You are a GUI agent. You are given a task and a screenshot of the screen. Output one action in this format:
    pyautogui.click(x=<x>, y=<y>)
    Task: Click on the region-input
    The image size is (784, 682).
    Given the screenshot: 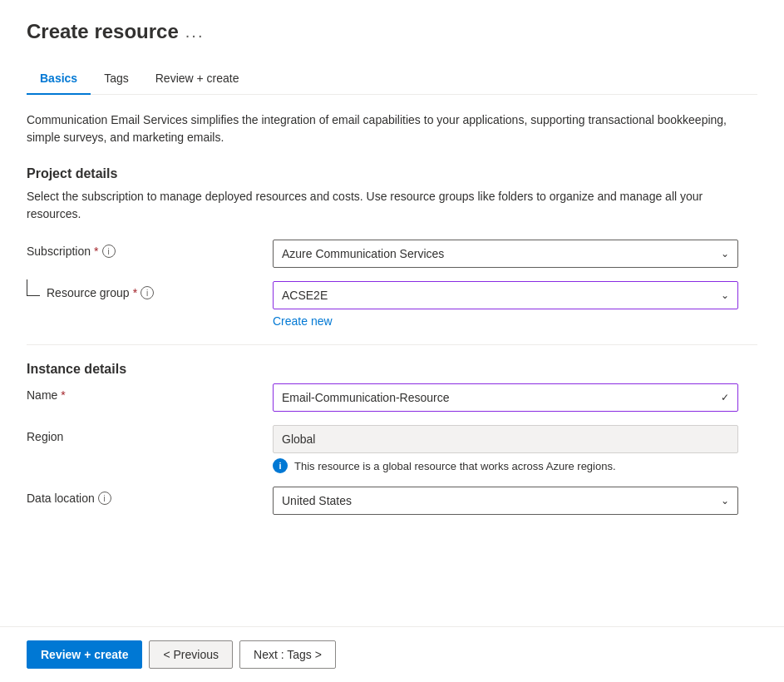 What is the action you would take?
    pyautogui.click(x=505, y=439)
    